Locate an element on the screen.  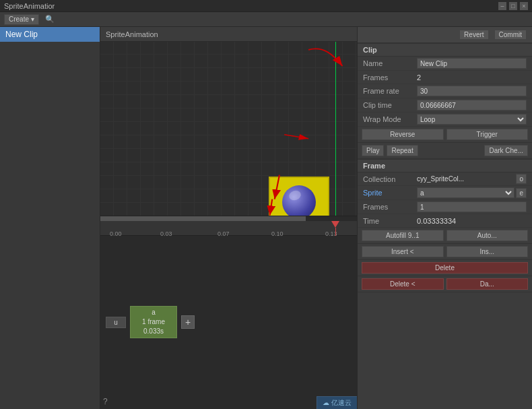
sprite-select: a is located at coordinates (466, 193).